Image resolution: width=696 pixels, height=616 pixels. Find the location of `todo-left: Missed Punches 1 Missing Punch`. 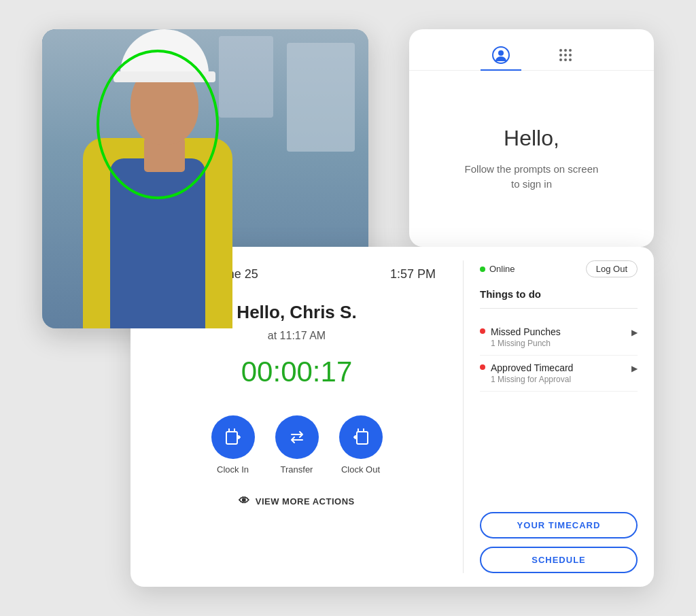

todo-left: Missed Punches 1 Missing Punch is located at coordinates (521, 337).